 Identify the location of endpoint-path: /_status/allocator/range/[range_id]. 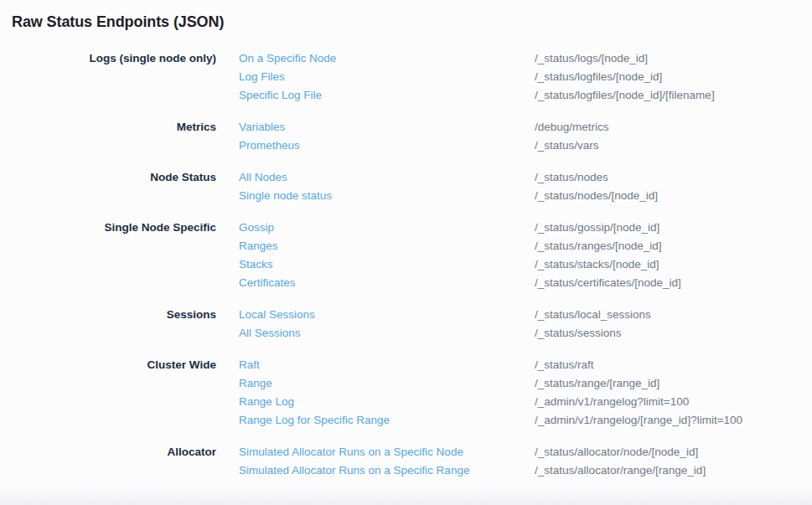
(667, 471).